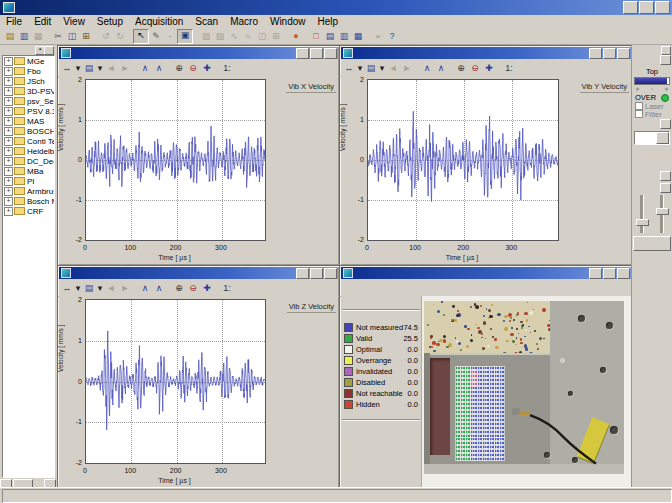  Describe the element at coordinates (652, 50) in the screenshot. I see `dock-header` at that location.